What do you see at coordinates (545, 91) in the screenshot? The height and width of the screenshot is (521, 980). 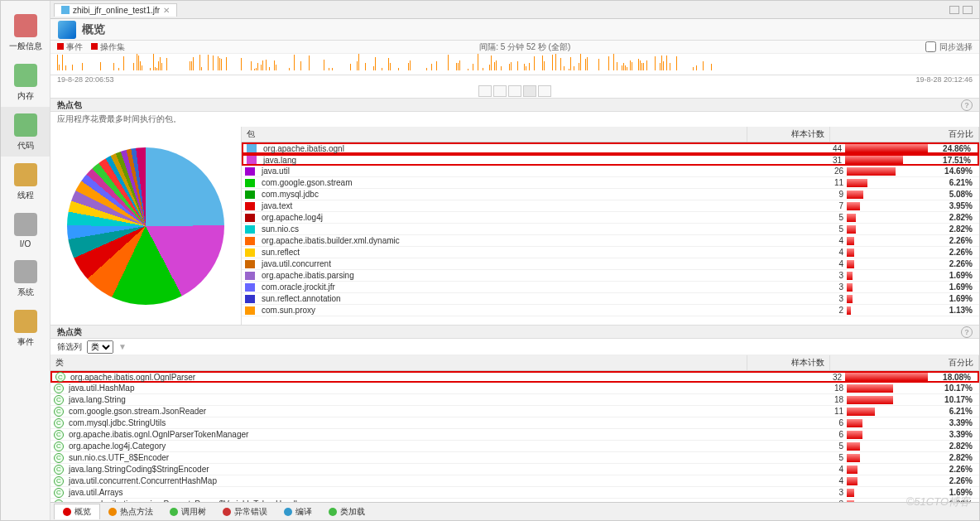 I see `settings-icon` at bounding box center [545, 91].